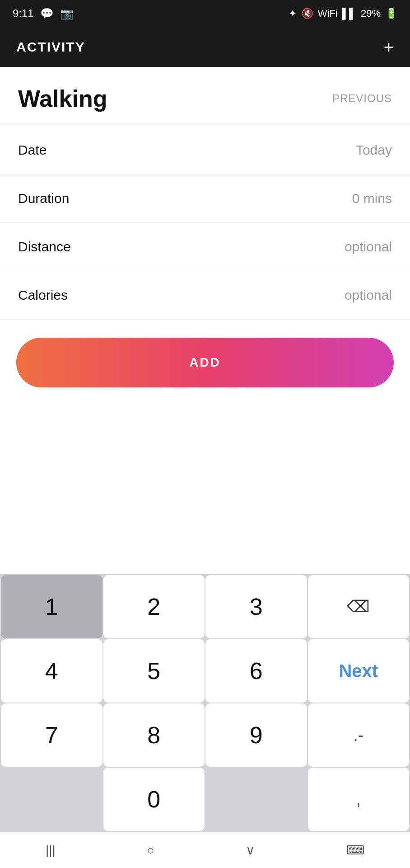  I want to click on signal-icon: ▌▌, so click(349, 14).